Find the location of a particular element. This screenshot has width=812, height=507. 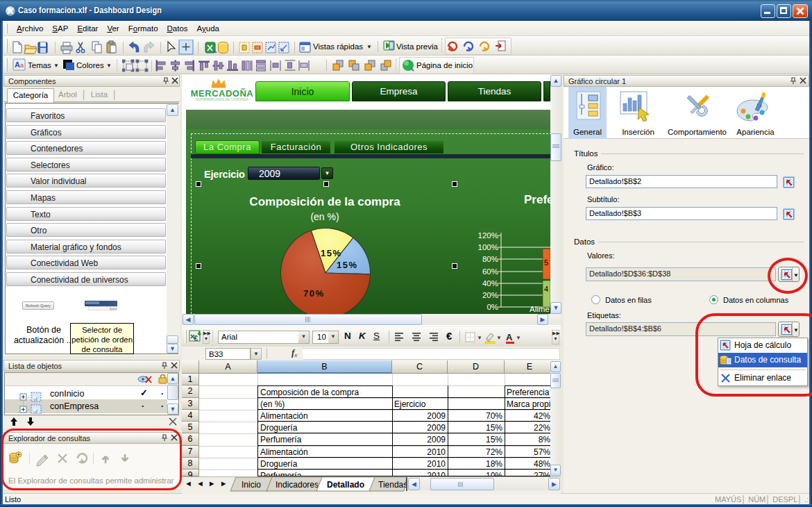

svg-text: 5 is located at coordinates (546, 263).